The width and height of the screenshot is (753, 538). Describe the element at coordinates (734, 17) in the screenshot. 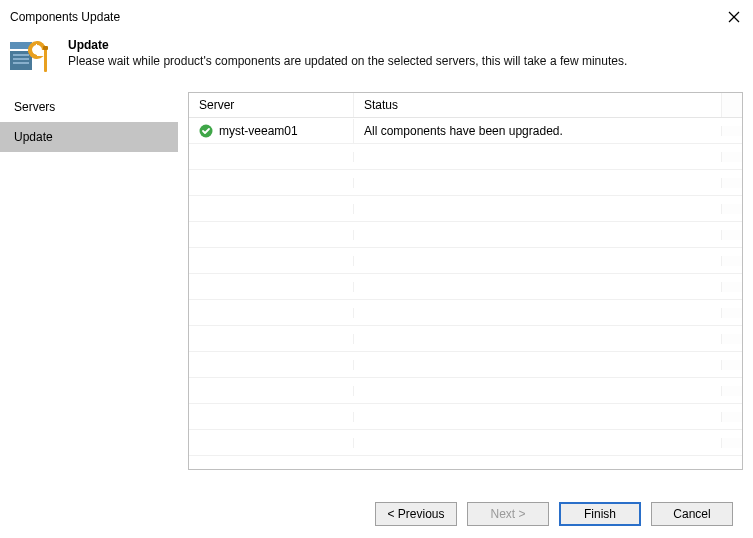

I see `close-icon` at that location.